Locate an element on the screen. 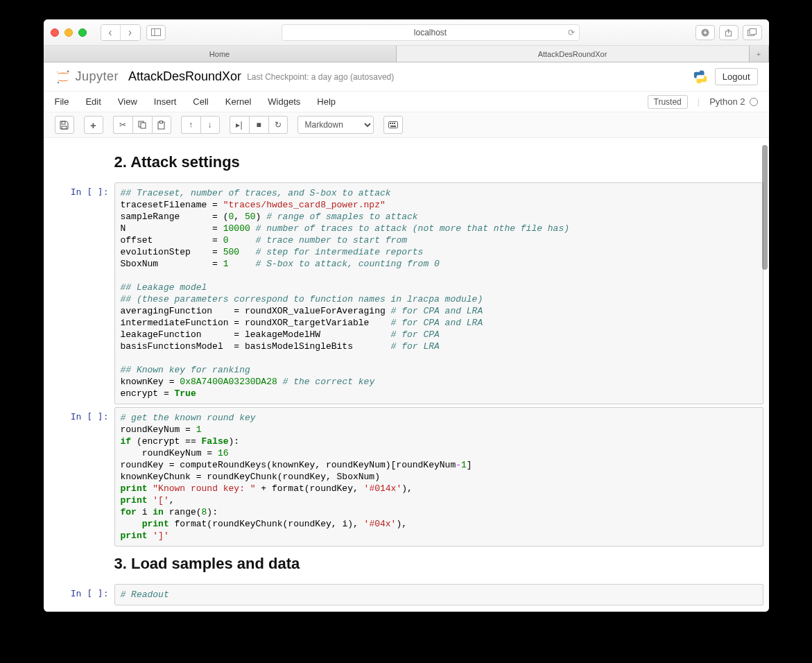  browser-tab-bar: Home AttackDesRoundXor + is located at coordinates (406, 54).